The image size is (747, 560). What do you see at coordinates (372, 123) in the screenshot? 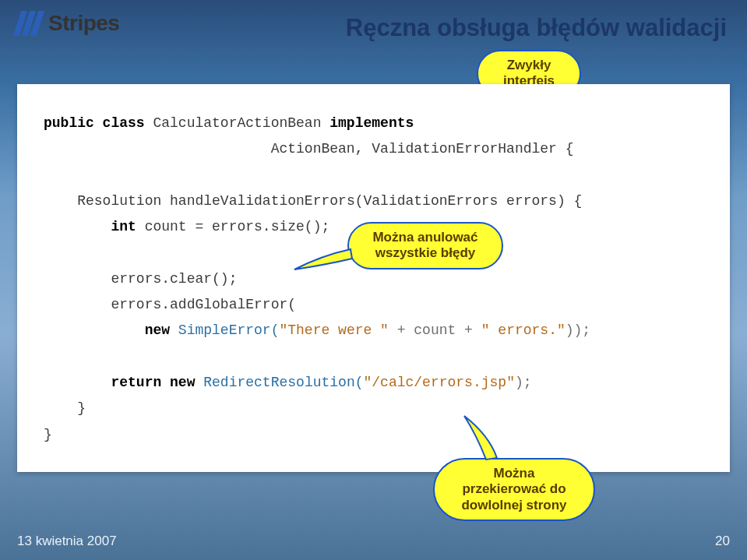
I see `code-token: implements` at bounding box center [372, 123].